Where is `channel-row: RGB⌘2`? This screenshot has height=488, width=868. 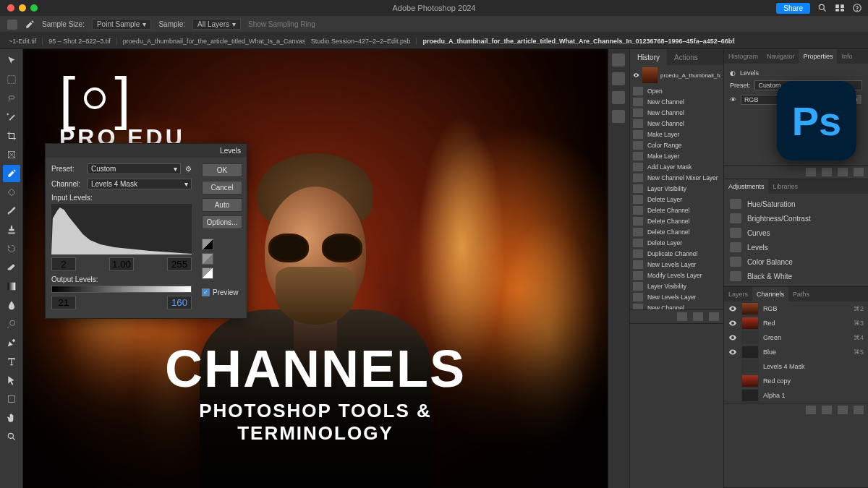 channel-row: RGB⌘2 is located at coordinates (796, 309).